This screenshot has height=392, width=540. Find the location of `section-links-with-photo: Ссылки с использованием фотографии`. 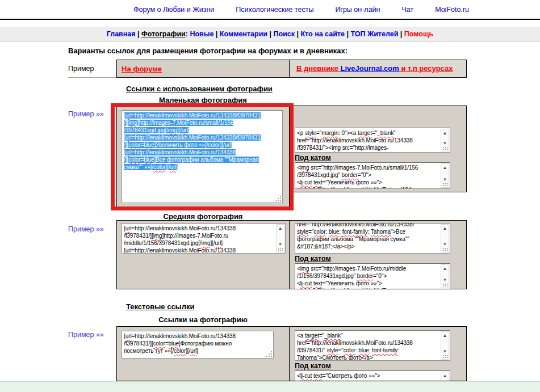

section-links-with-photo: Ссылки с использованием фотографии is located at coordinates (199, 88).